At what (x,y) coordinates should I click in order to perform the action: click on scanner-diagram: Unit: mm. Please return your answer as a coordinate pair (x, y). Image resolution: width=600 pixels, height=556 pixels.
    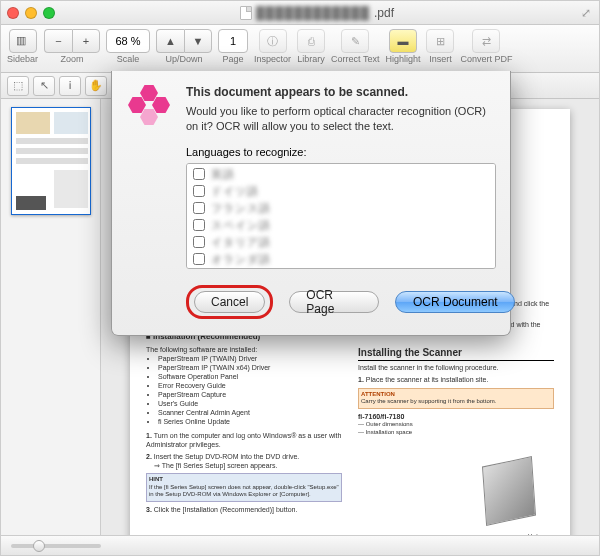
    Looking at the image, I should click on (456, 488).